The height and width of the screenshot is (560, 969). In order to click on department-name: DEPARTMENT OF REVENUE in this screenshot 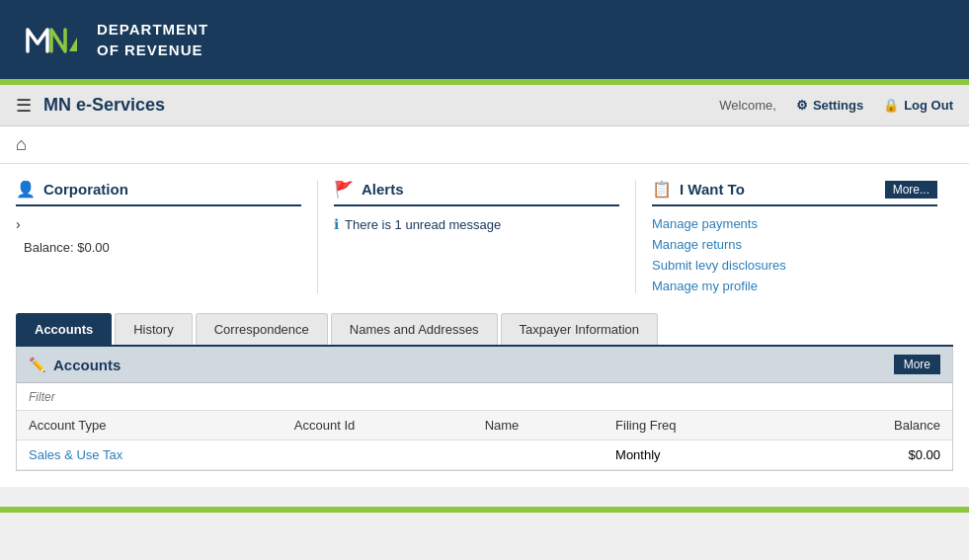, I will do `click(152, 40)`.